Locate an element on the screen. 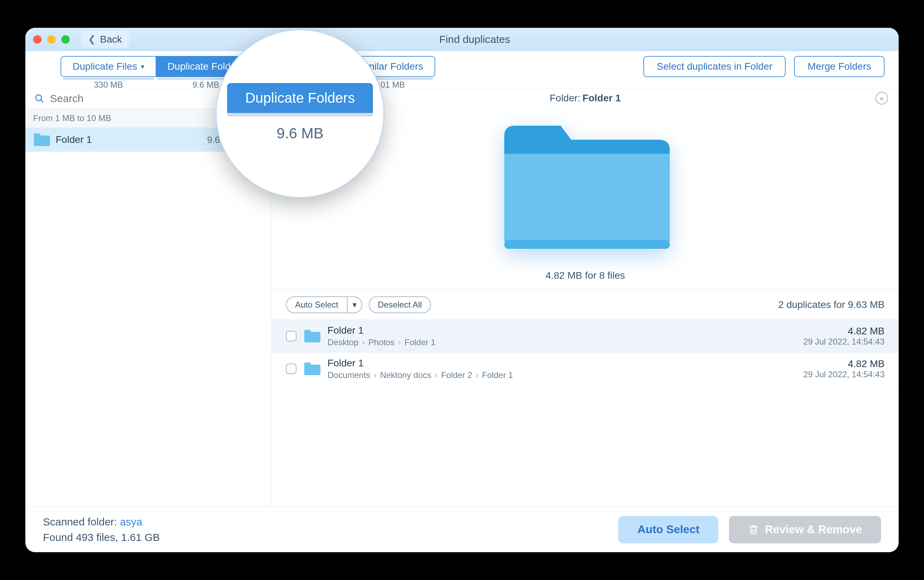  deselect-all-button: Deselect All is located at coordinates (400, 305).